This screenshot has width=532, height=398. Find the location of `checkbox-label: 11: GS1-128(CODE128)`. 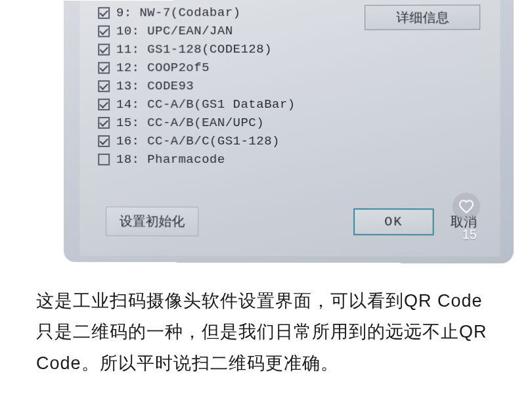

checkbox-label: 11: GS1-128(CODE128) is located at coordinates (194, 49).